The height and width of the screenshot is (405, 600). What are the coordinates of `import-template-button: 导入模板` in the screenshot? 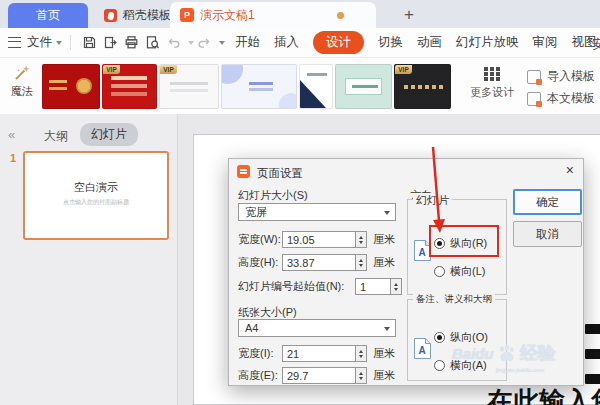 It's located at (561, 76).